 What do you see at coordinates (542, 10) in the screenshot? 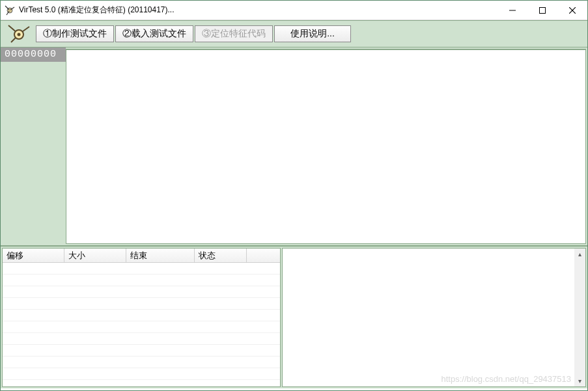
I see `maximize-button` at bounding box center [542, 10].